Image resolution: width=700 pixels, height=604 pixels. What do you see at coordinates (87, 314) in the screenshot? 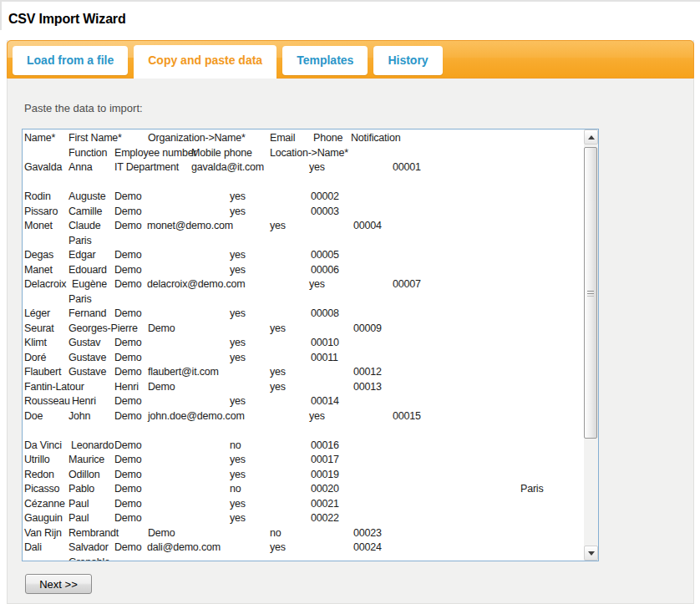
I see `textarea-cell-text: Fernand` at bounding box center [87, 314].